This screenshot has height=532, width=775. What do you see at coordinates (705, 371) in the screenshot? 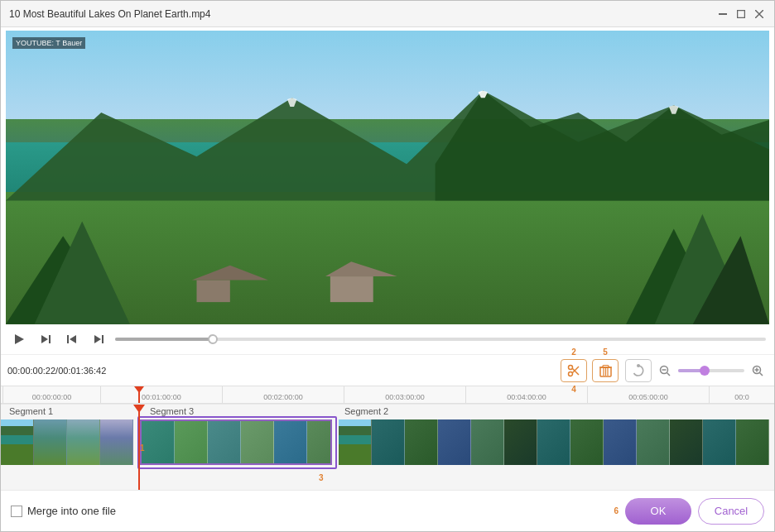
I see `zoom-handle` at bounding box center [705, 371].